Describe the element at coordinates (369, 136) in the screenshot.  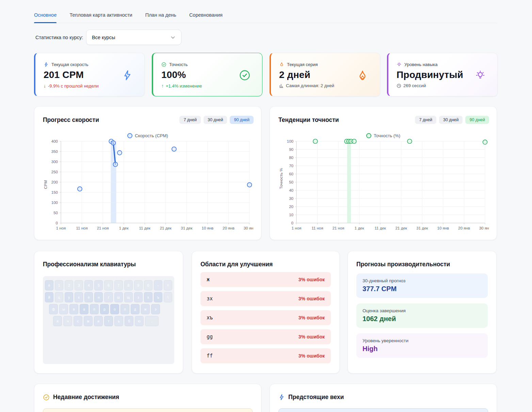
I see `legend-dot-icon` at that location.